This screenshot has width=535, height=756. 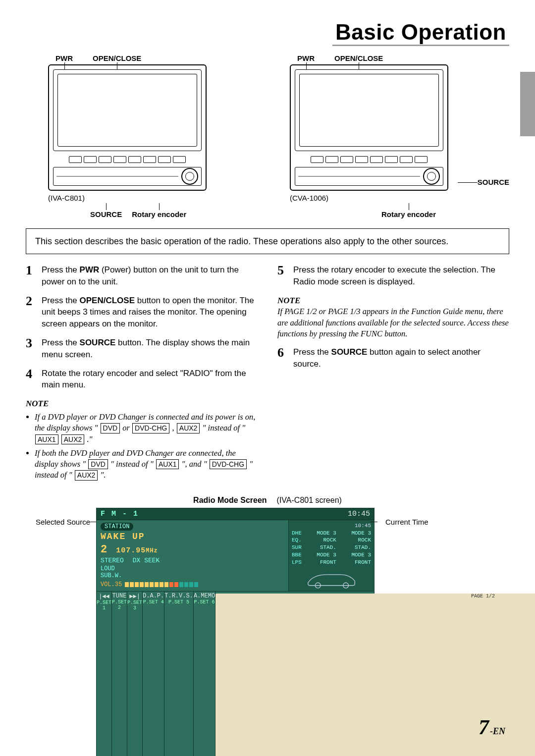 What do you see at coordinates (331, 540) in the screenshot?
I see `sound-setting-row: EQ.ROCKROCK` at bounding box center [331, 540].